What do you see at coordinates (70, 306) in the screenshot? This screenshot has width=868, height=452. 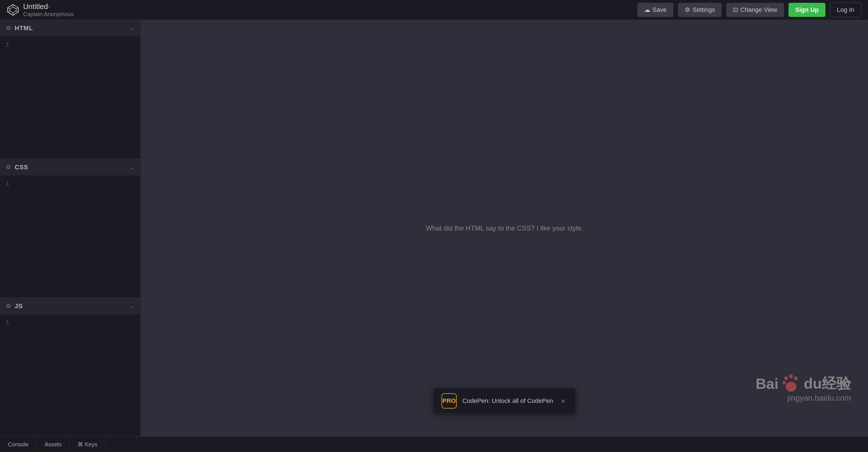 I see `js-editor-header: ⚙ JS ⌄` at bounding box center [70, 306].